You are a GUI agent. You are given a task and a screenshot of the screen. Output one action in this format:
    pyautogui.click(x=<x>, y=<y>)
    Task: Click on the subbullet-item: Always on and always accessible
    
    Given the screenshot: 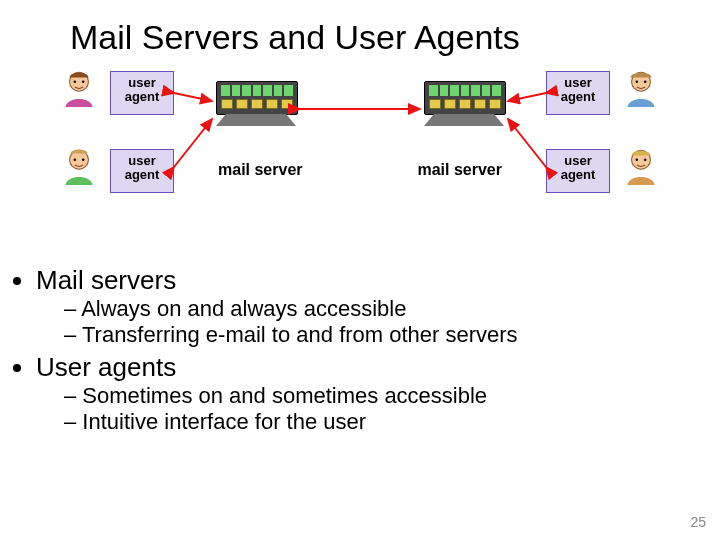 What is the action you would take?
    pyautogui.click(x=392, y=309)
    